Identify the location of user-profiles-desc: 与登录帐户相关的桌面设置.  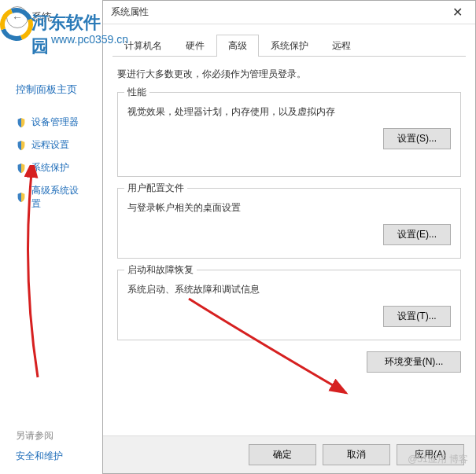
(290, 208).